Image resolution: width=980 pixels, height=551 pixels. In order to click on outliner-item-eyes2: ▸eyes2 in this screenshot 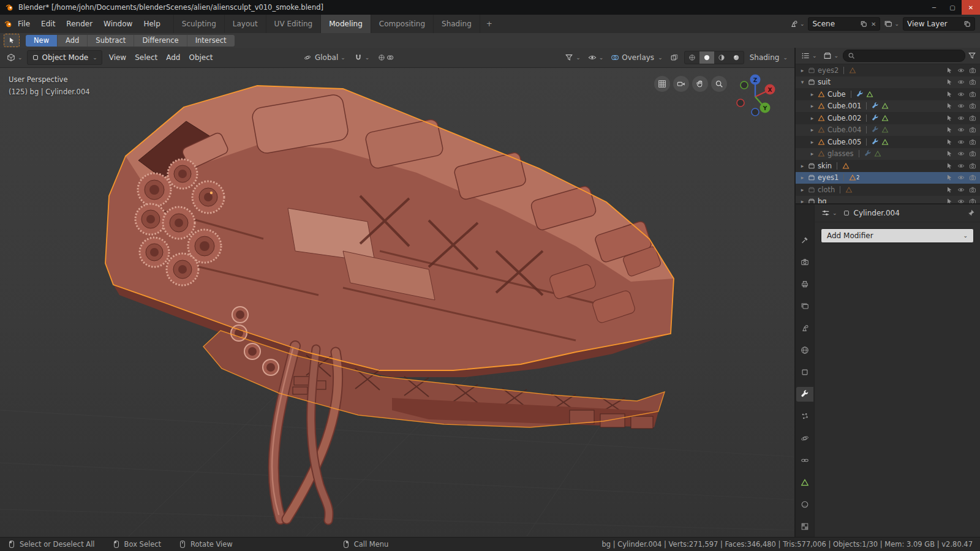, I will do `click(888, 70)`.